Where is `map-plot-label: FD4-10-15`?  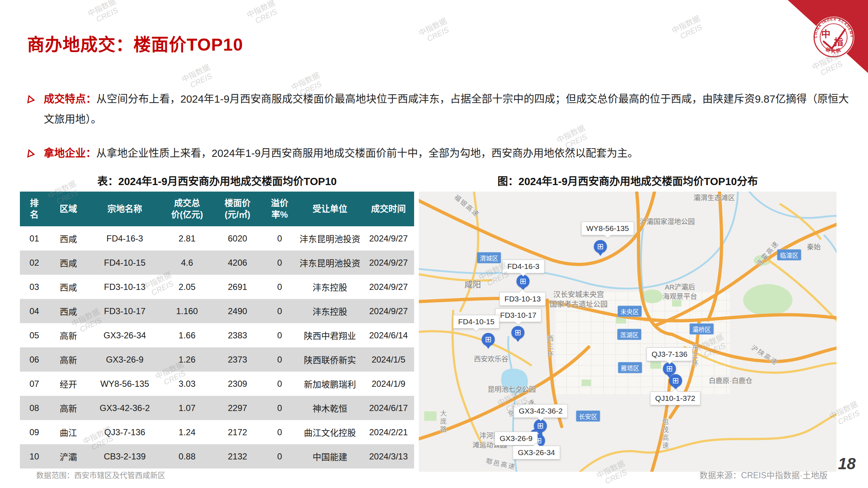 map-plot-label: FD4-10-15 is located at coordinates (476, 322).